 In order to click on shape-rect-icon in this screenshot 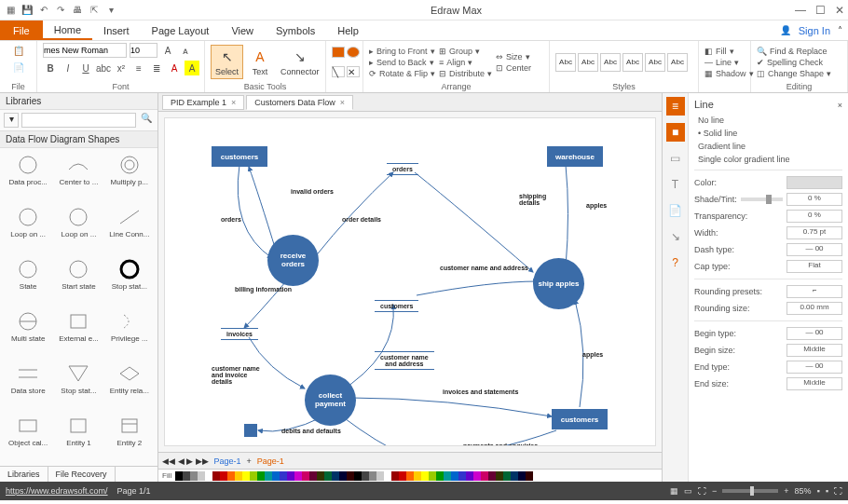, I will do `click(338, 52)`.